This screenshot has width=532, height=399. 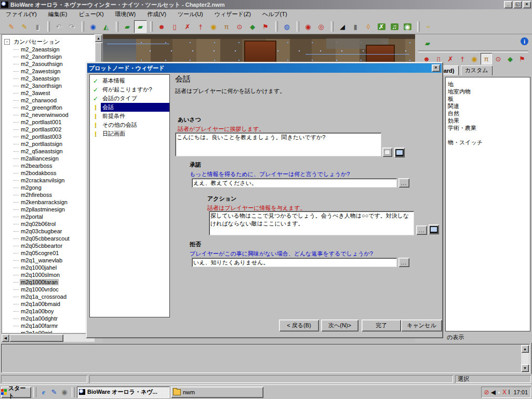 I want to click on tree-item: m2_3anorthsign, so click(x=48, y=86).